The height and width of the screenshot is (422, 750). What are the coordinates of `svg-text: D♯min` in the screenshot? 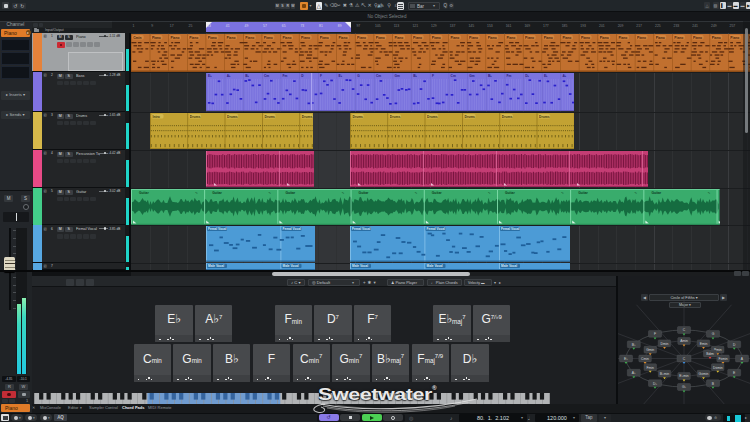 It's located at (718, 367).